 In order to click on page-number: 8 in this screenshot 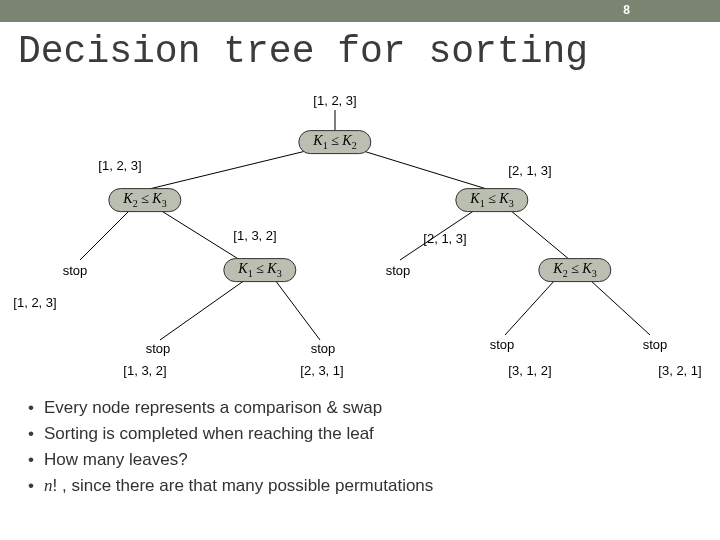, I will do `click(626, 10)`.